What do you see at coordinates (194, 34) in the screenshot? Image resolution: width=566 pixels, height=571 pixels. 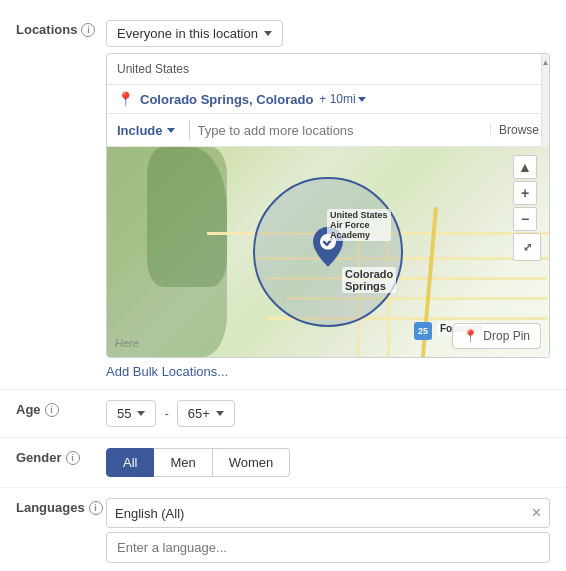 I see `location-type-dropdown: Everyone in this location` at bounding box center [194, 34].